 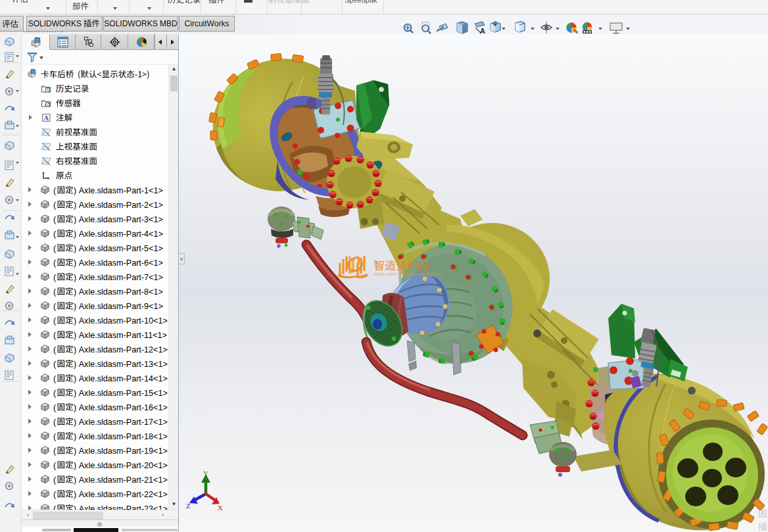 What do you see at coordinates (361, 2) in the screenshot?
I see `svg-text: Speedpak` at bounding box center [361, 2].